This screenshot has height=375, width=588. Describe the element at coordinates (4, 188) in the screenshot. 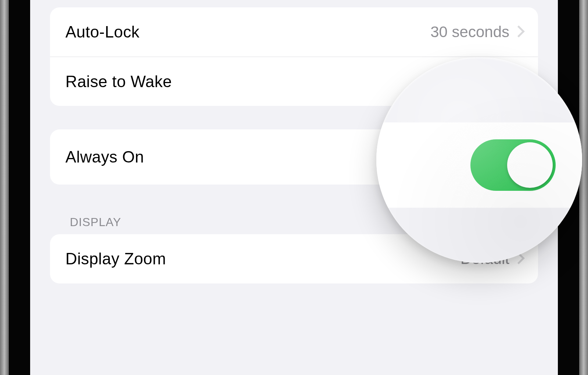

I see `phone-edge-left` at that location.